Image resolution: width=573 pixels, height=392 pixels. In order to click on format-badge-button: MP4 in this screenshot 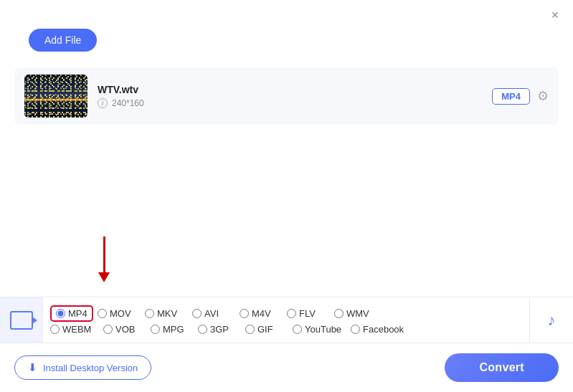, I will do `click(511, 96)`.